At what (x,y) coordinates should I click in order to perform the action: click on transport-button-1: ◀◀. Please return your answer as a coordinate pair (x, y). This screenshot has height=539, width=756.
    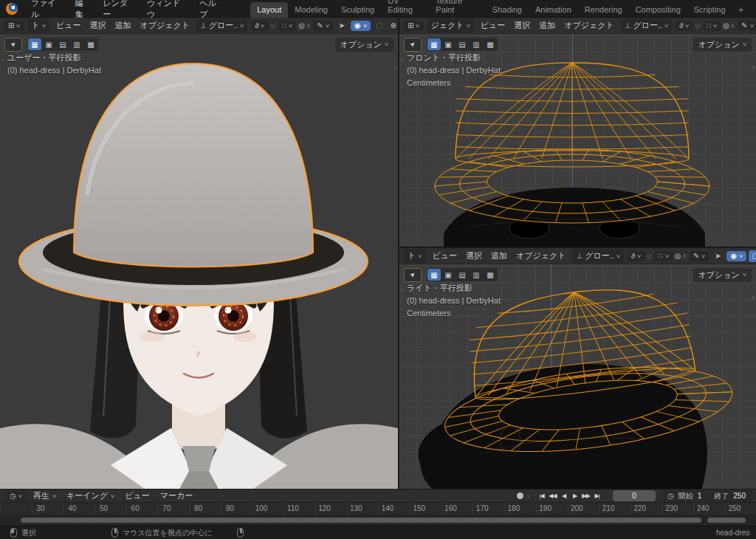
    Looking at the image, I should click on (552, 496).